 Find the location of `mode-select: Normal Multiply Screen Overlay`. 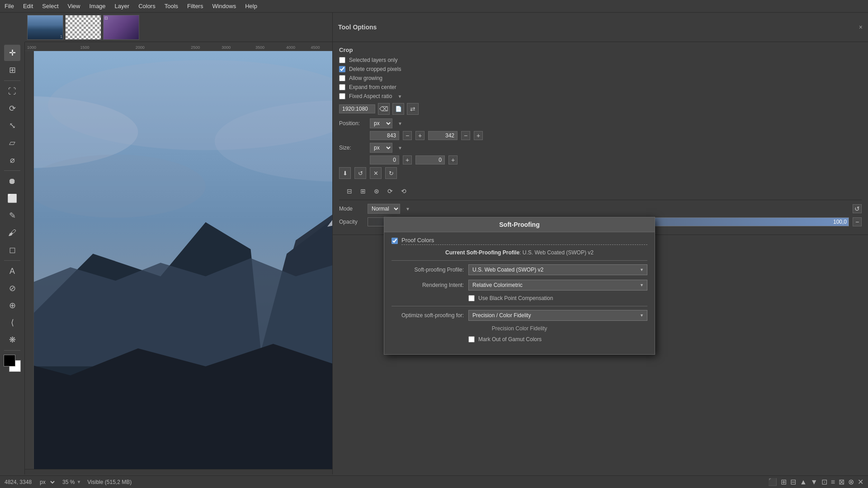

mode-select: Normal Multiply Screen Overlay is located at coordinates (384, 209).